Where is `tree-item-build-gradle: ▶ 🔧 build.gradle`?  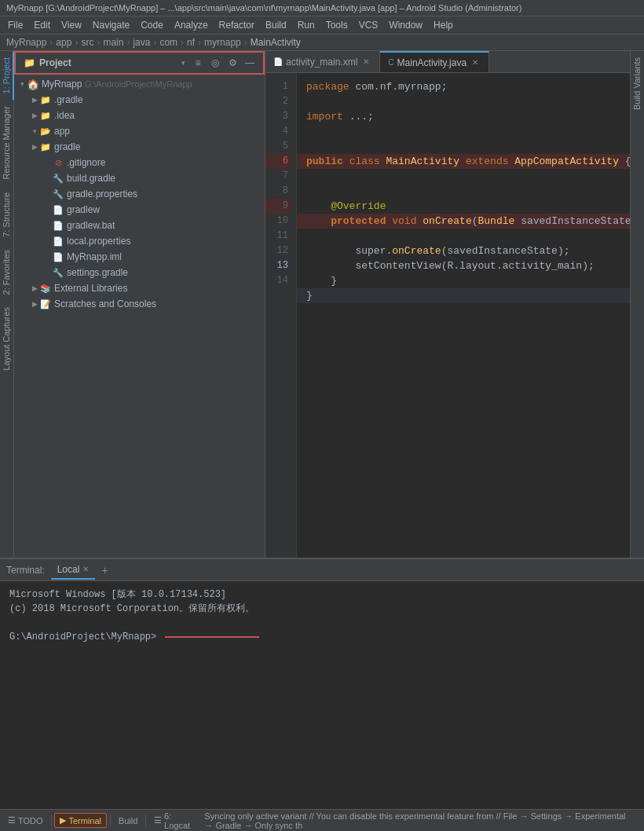 tree-item-build-gradle: ▶ 🔧 build.gradle is located at coordinates (140, 178).